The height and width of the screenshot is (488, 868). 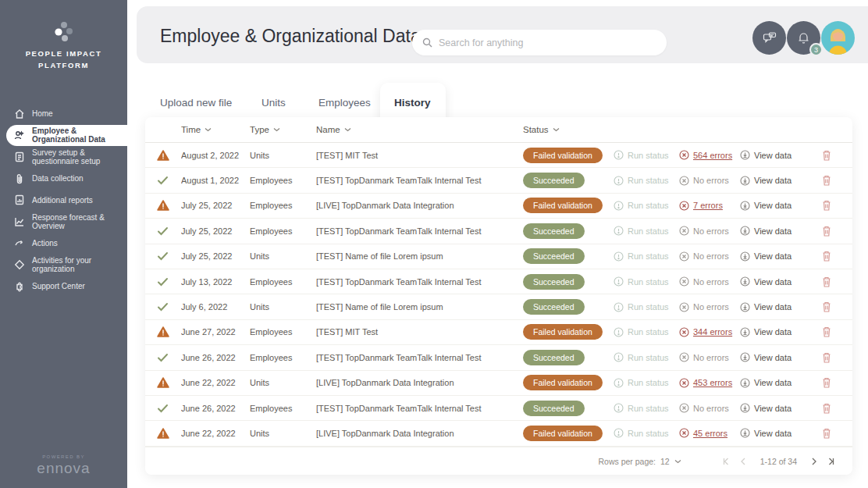 What do you see at coordinates (64, 55) in the screenshot?
I see `logo-text-line1: PEOPLE IMPACT` at bounding box center [64, 55].